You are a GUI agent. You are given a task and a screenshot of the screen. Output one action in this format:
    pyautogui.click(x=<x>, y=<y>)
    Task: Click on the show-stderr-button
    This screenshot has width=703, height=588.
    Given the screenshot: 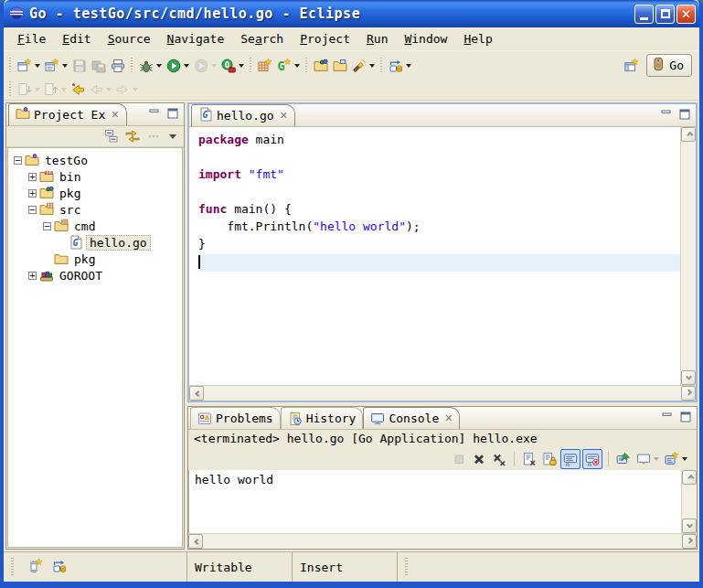 What is the action you would take?
    pyautogui.click(x=592, y=459)
    